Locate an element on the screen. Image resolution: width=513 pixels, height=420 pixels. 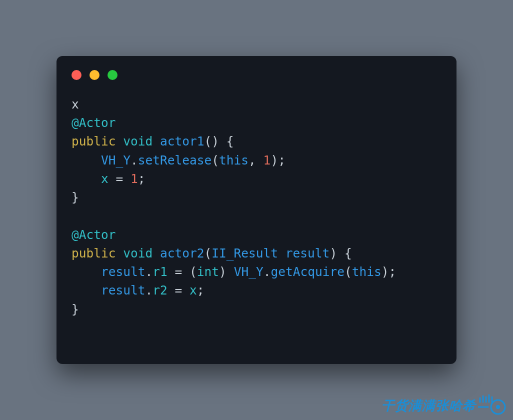
field: r2 is located at coordinates (160, 290).